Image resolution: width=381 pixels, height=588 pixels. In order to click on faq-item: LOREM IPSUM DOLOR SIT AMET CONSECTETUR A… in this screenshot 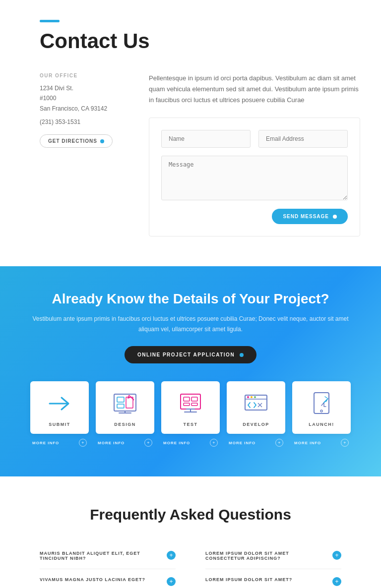, I will do `click(273, 556)`.